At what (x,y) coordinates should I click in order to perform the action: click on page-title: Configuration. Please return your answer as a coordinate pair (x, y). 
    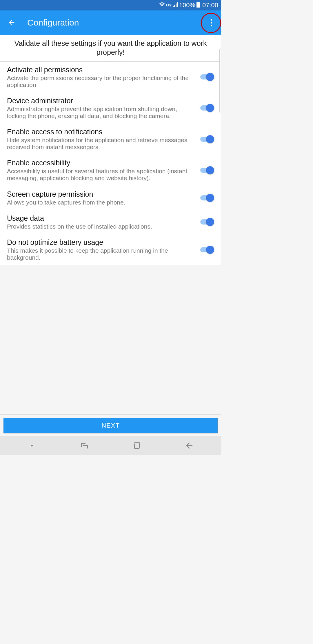
    Looking at the image, I should click on (53, 23).